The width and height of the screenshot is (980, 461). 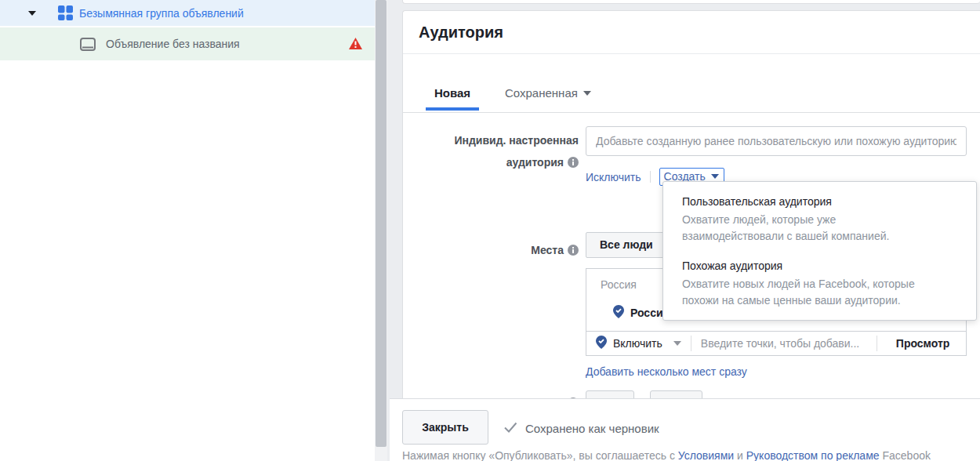 What do you see at coordinates (548, 93) in the screenshot?
I see `tab-saved-audience: Сохраненная` at bounding box center [548, 93].